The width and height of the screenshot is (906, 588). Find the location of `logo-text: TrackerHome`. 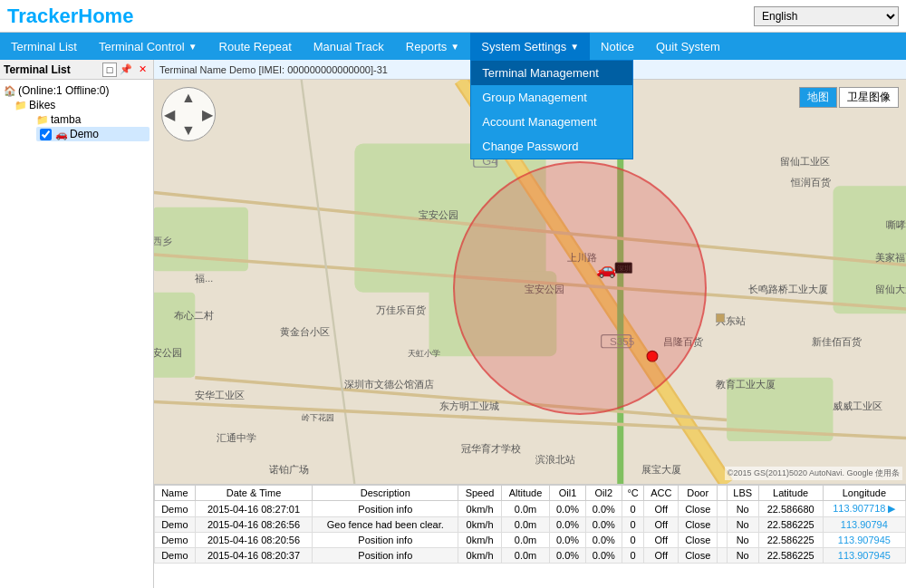

logo-text: TrackerHome is located at coordinates (71, 16).